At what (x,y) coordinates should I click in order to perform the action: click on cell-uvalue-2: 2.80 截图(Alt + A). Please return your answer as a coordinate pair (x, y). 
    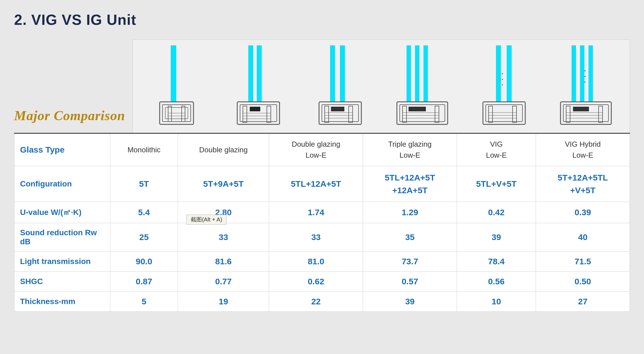
    Looking at the image, I should click on (223, 213).